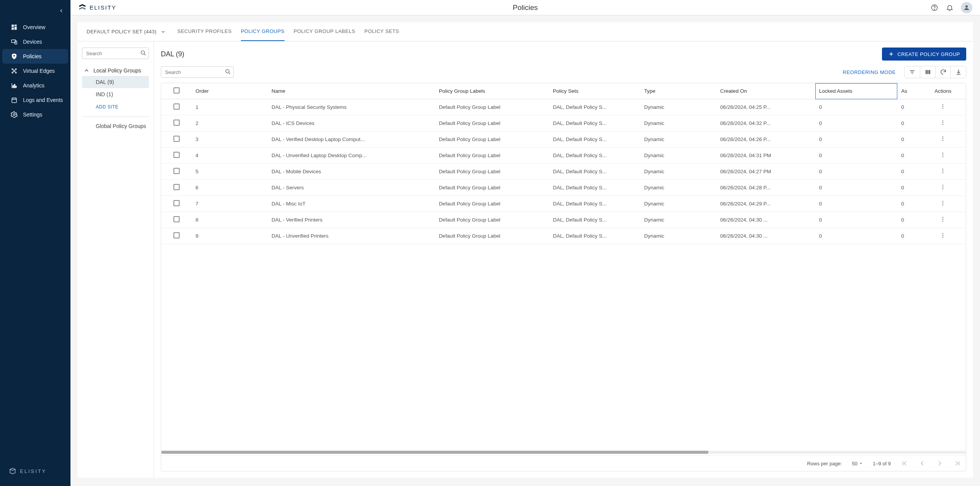  What do you see at coordinates (934, 8) in the screenshot?
I see `help-button` at bounding box center [934, 8].